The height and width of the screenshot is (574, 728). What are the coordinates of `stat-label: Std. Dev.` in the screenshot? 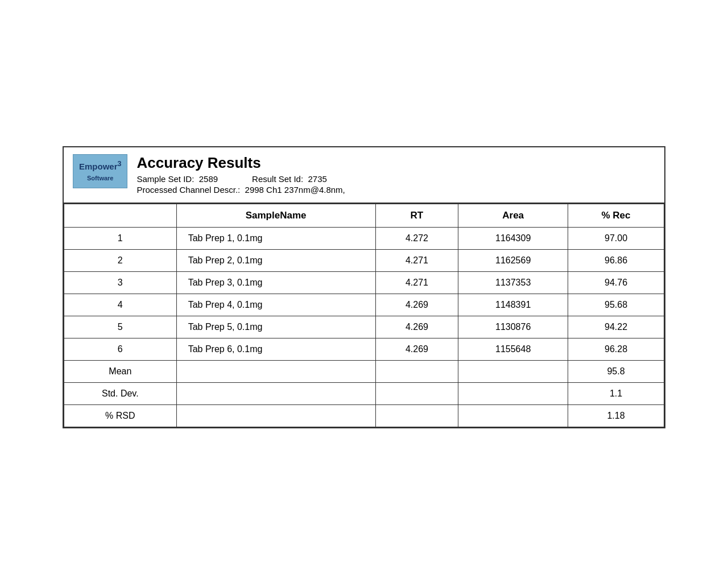 It's located at (121, 394).